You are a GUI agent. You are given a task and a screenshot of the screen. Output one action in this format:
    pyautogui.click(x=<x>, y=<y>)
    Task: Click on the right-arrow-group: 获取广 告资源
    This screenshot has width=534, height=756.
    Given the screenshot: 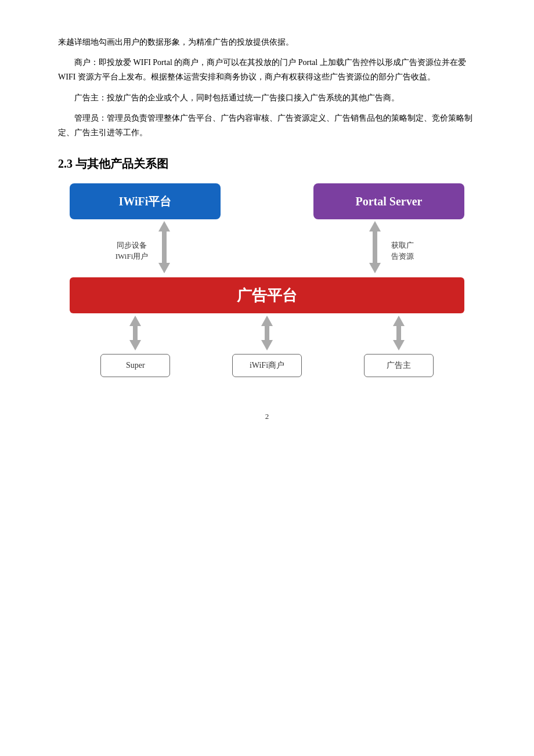 What is the action you would take?
    pyautogui.click(x=389, y=248)
    